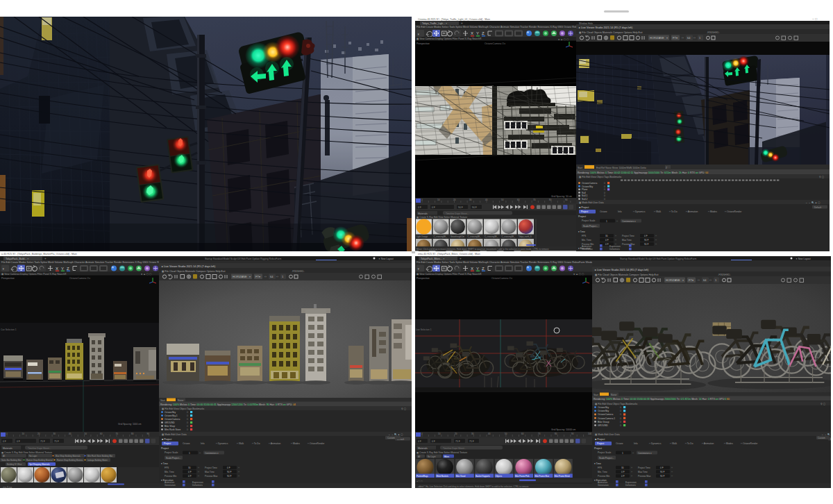 The width and height of the screenshot is (833, 504). Describe the element at coordinates (435, 24) in the screenshot. I see `svg-text: Tokyo_Traffic_Ligh... ×` at that location.